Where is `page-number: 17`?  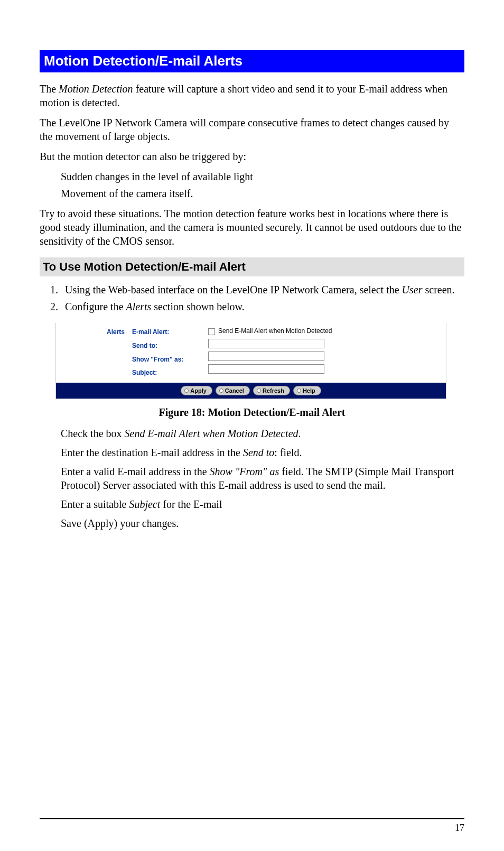
page-number: 17 is located at coordinates (460, 828).